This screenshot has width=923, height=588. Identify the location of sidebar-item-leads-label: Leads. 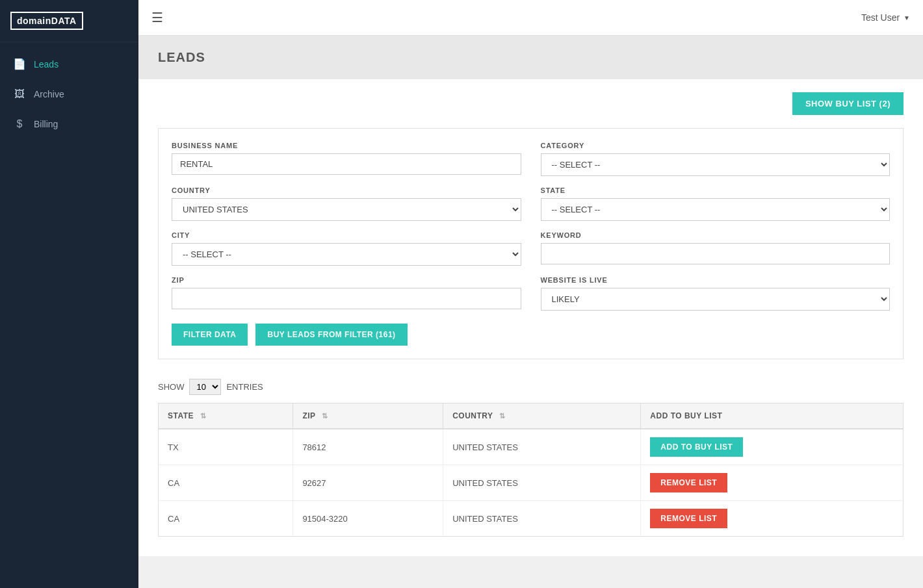
(46, 64).